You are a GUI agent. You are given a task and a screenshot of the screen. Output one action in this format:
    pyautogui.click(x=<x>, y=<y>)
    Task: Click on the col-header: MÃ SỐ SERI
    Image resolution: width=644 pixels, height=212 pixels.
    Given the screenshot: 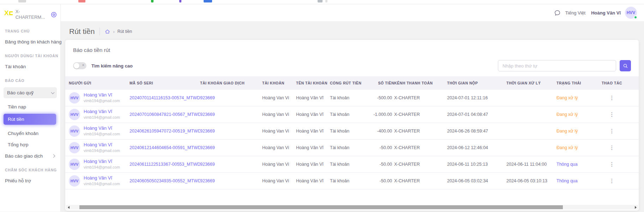 What is the action you would take?
    pyautogui.click(x=165, y=83)
    